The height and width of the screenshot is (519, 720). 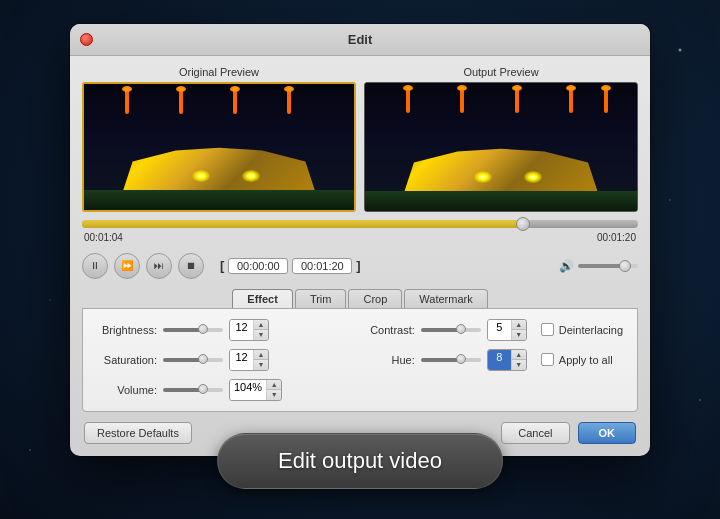 What do you see at coordinates (261, 330) in the screenshot?
I see `brightness-stepper: ▲ ▼` at bounding box center [261, 330].